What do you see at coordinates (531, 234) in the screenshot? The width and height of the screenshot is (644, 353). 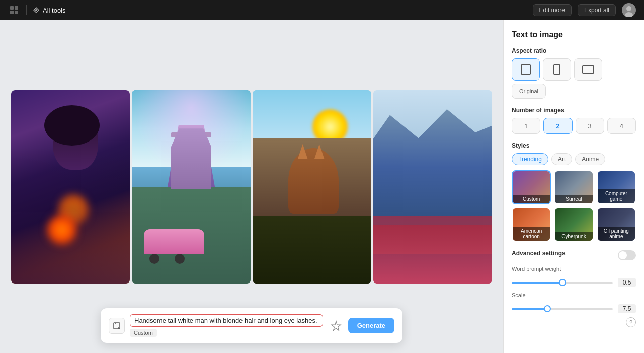 I see `style-card-american-label: American cartoon` at bounding box center [531, 234].